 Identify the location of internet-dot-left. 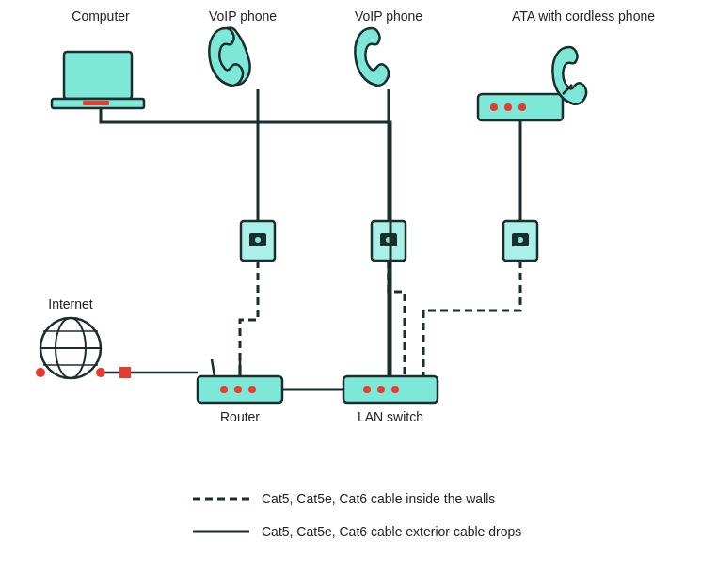
(40, 373).